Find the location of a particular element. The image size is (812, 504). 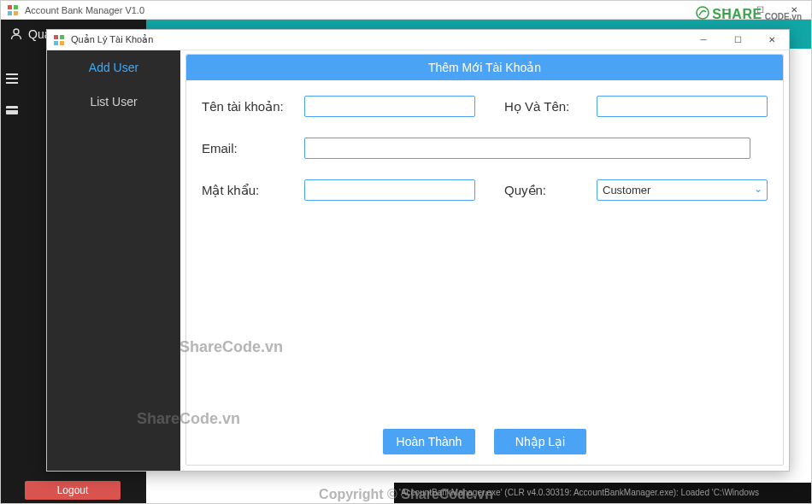

sidebar-item-label: Add User is located at coordinates (114, 67).